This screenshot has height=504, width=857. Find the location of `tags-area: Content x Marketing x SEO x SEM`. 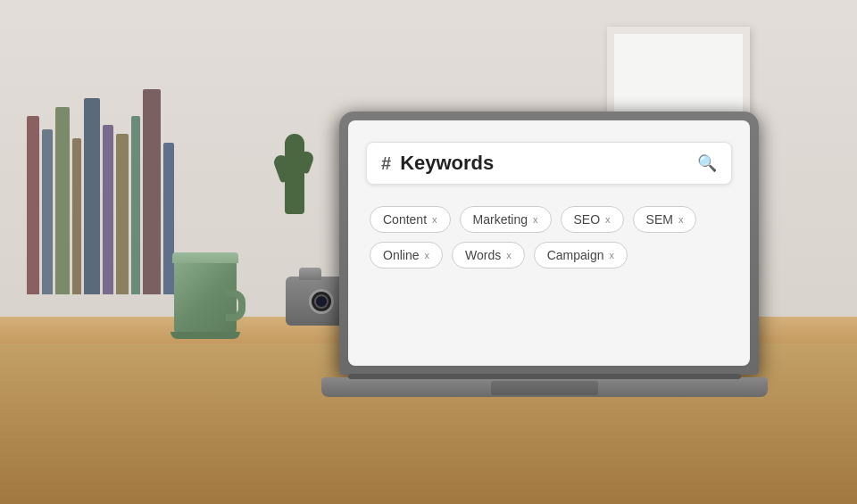

tags-area: Content x Marketing x SEO x SEM is located at coordinates (549, 237).